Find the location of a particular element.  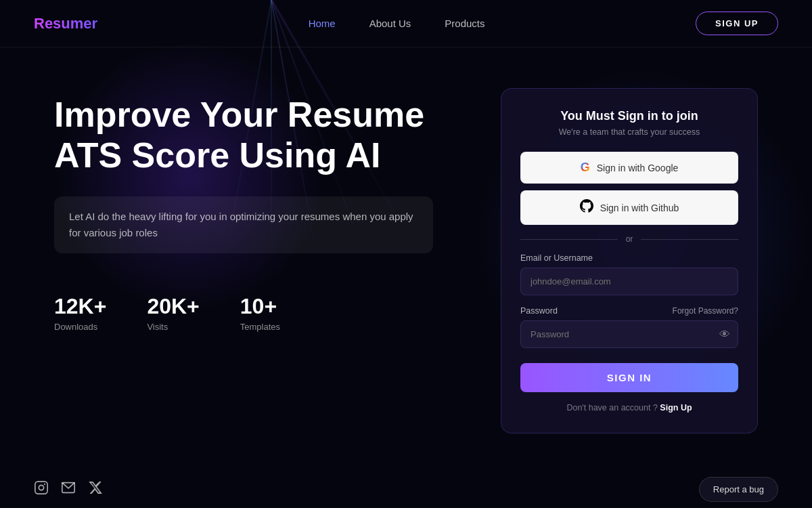

login-card-subtitle: We're a team that crafts your success is located at coordinates (629, 132).